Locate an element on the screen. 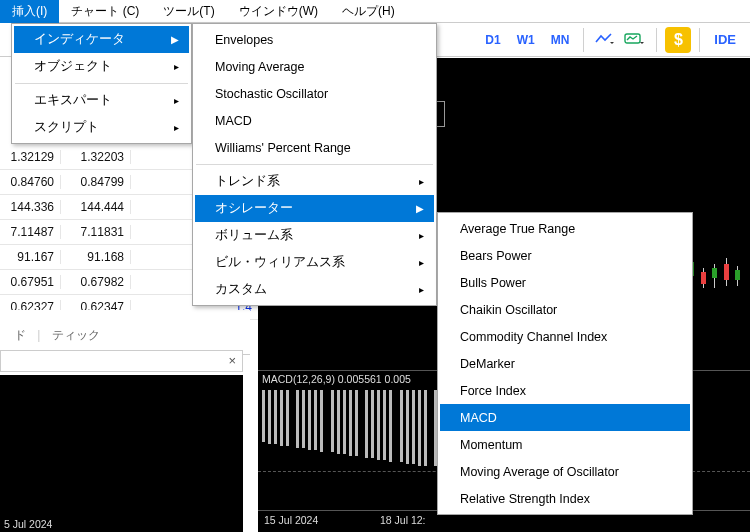 This screenshot has width=750, height=532. ide-button: IDE is located at coordinates (725, 40).